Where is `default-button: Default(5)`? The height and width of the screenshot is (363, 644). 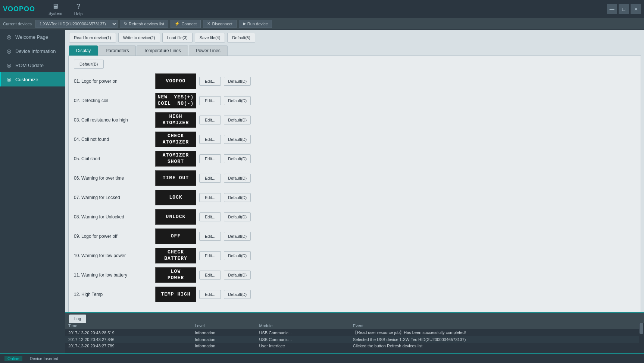 default-button: Default(5) is located at coordinates (241, 38).